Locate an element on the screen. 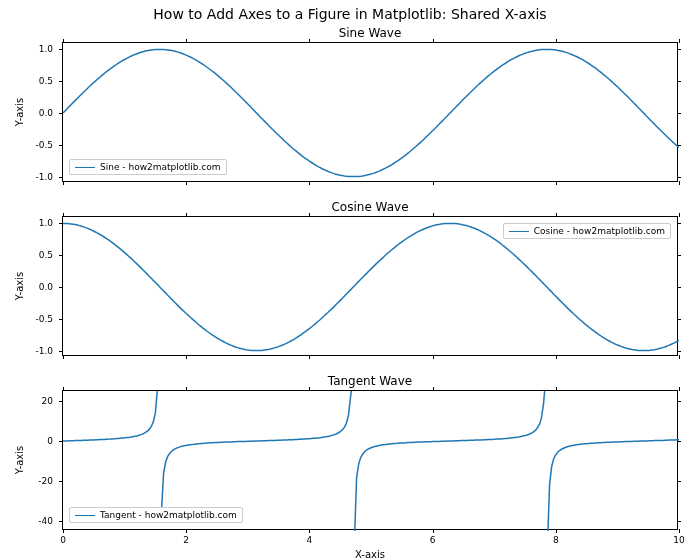 The width and height of the screenshot is (700, 560). y-tick-label: -20 is located at coordinates (46, 481).